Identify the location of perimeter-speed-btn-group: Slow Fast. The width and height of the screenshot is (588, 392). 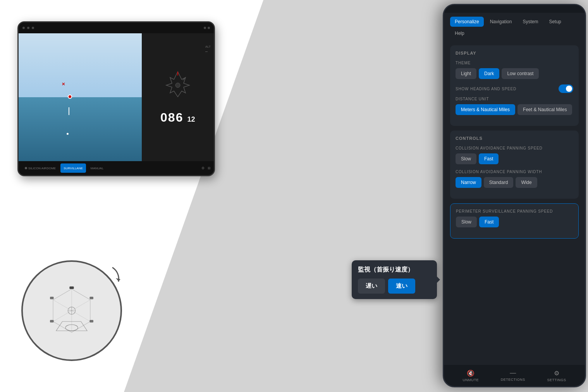
(514, 222).